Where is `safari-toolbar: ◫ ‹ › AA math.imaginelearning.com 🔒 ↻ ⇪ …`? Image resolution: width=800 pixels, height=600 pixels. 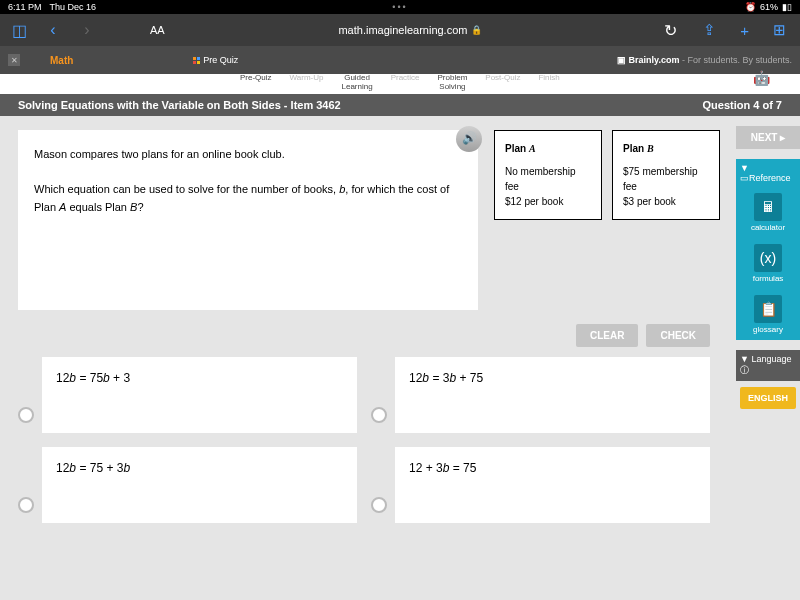
safari-toolbar: ◫ ‹ › AA math.imaginelearning.com 🔒 ↻ ⇪ … is located at coordinates (400, 30).